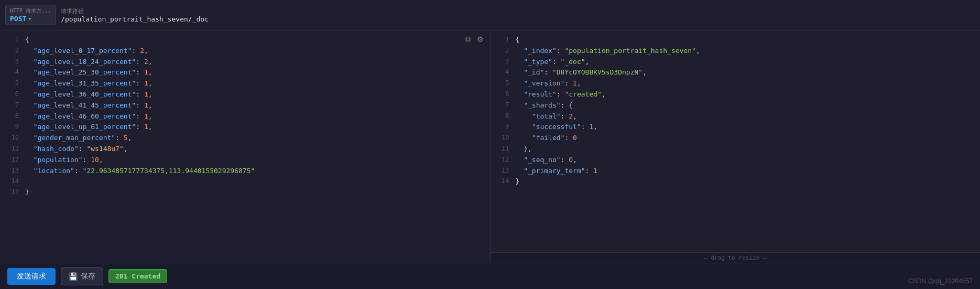 Image resolution: width=980 pixels, height=289 pixels. What do you see at coordinates (245, 84) in the screenshot?
I see `table-row: 5 "age_level_31_35_percent": 1,` at bounding box center [245, 84].